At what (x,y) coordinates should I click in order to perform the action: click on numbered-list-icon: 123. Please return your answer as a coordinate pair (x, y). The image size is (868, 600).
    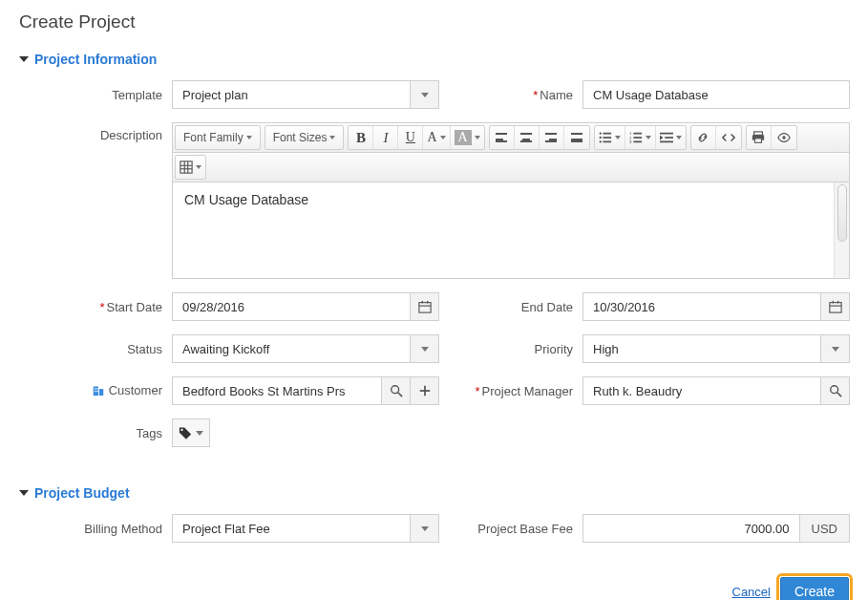
    Looking at the image, I should click on (636, 138).